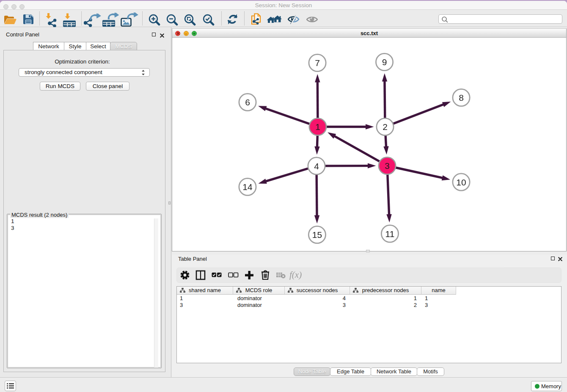  What do you see at coordinates (461, 182) in the screenshot?
I see `svg-text: 10` at bounding box center [461, 182].